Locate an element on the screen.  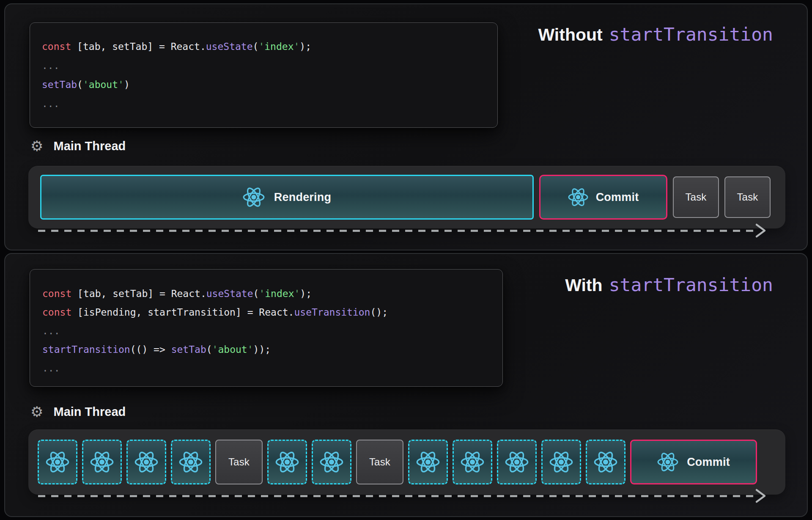
code-line: const [isPending, startTransition] = Rea… is located at coordinates (272, 312).